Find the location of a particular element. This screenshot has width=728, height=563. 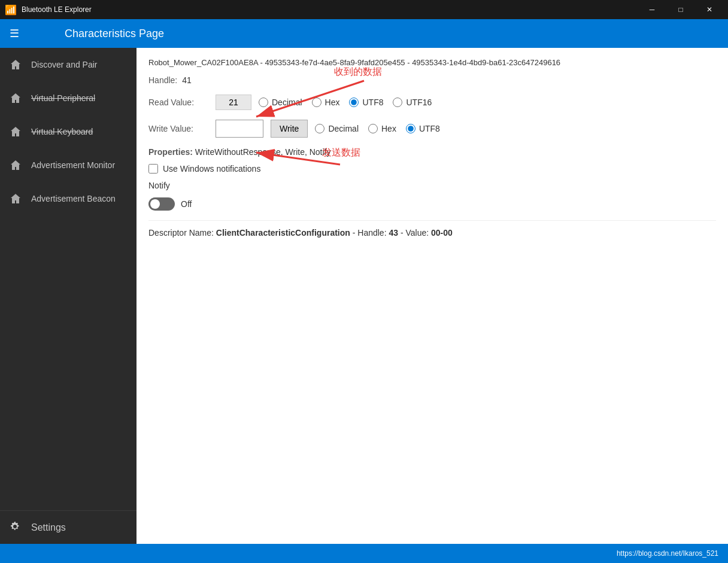

notify-section: Notify is located at coordinates (432, 185).